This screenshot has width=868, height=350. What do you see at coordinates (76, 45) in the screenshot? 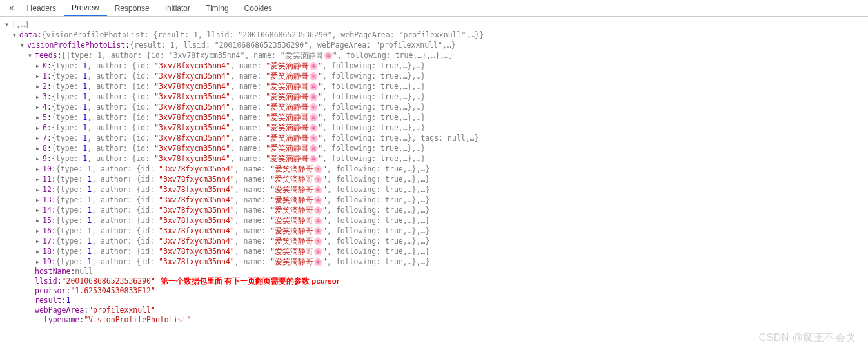
I see `key: visionProfilePhotoList` at bounding box center [76, 45].